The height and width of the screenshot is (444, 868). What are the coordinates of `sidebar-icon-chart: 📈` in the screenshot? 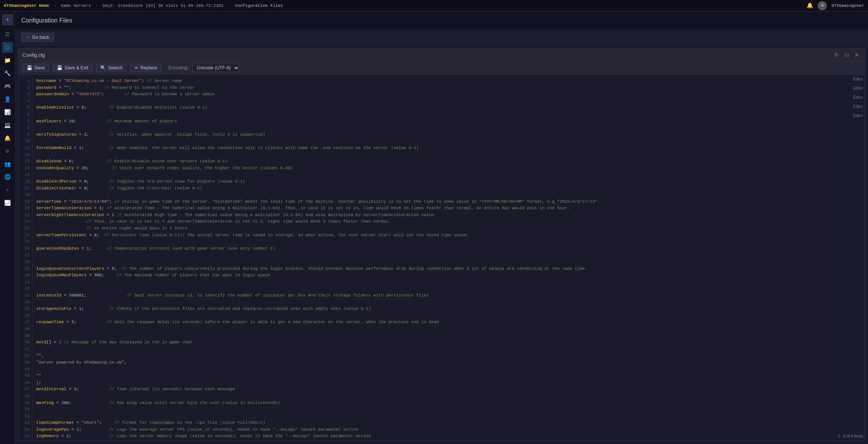 It's located at (8, 203).